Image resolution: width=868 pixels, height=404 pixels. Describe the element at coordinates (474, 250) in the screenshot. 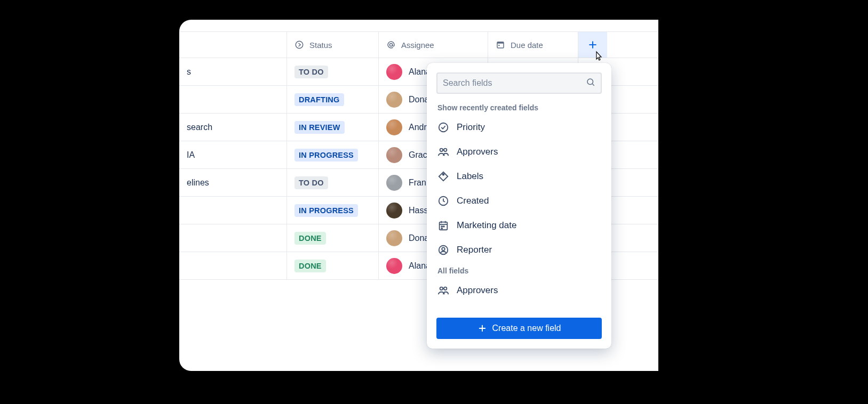

I see `field-item-label: Reporter` at that location.